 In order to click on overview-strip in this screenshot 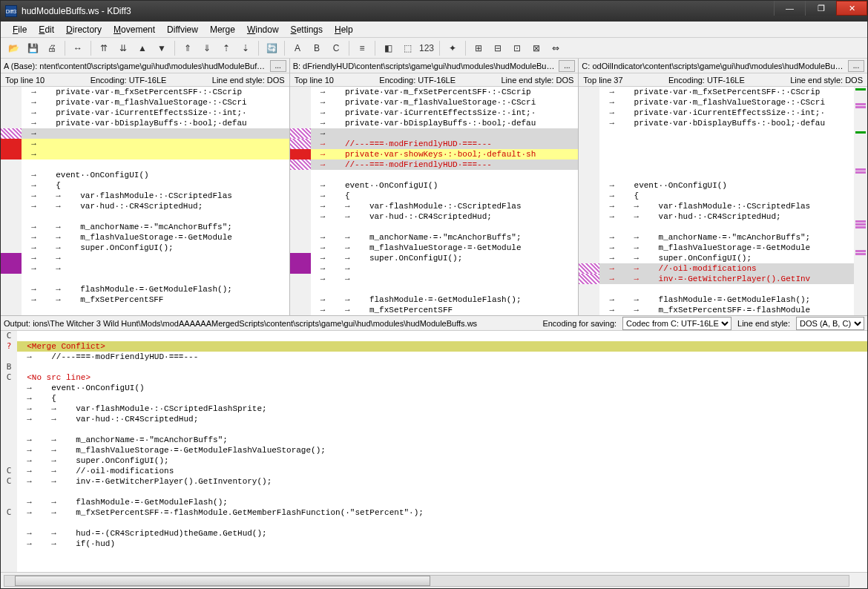, I will do `click(861, 201)`.